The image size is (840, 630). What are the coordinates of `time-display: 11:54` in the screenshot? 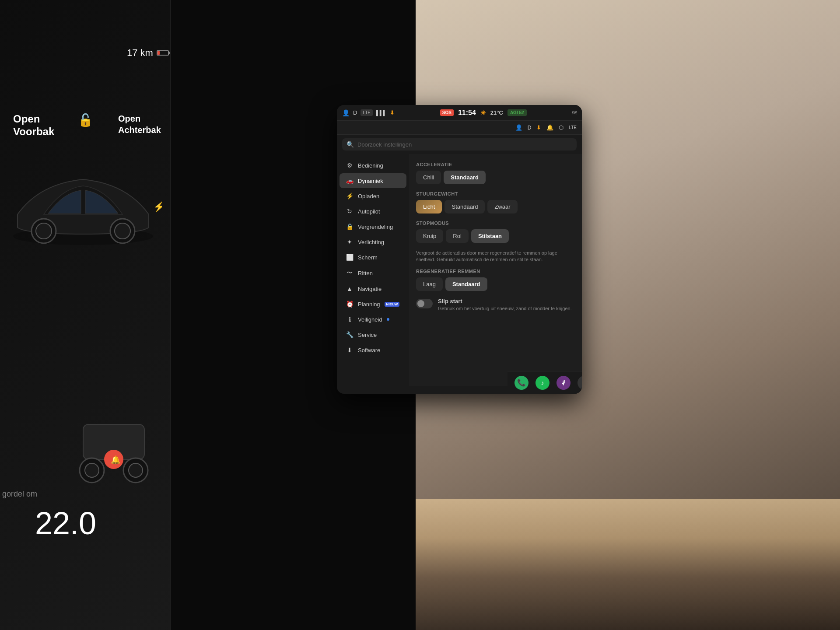 It's located at (467, 113).